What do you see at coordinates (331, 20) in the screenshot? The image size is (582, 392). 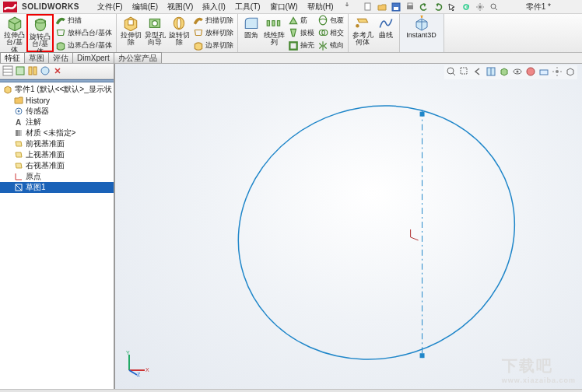 I see `wrap-button: 包覆` at bounding box center [331, 20].